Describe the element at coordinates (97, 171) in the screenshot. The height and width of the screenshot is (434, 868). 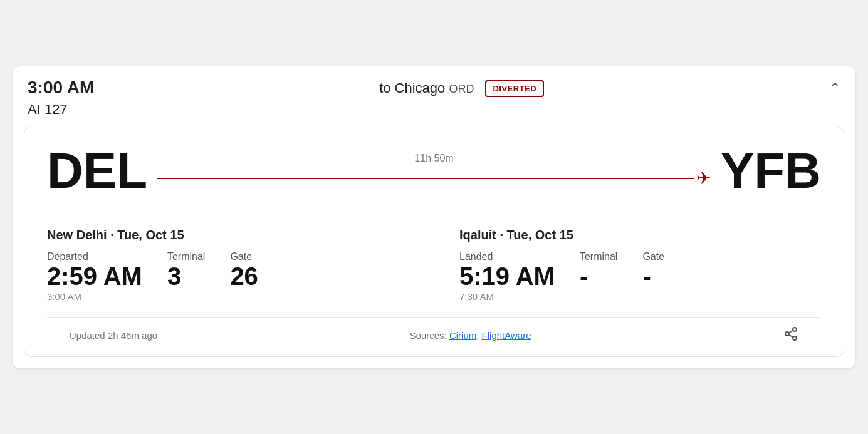
I see `origin-airport-code: DEL` at that location.